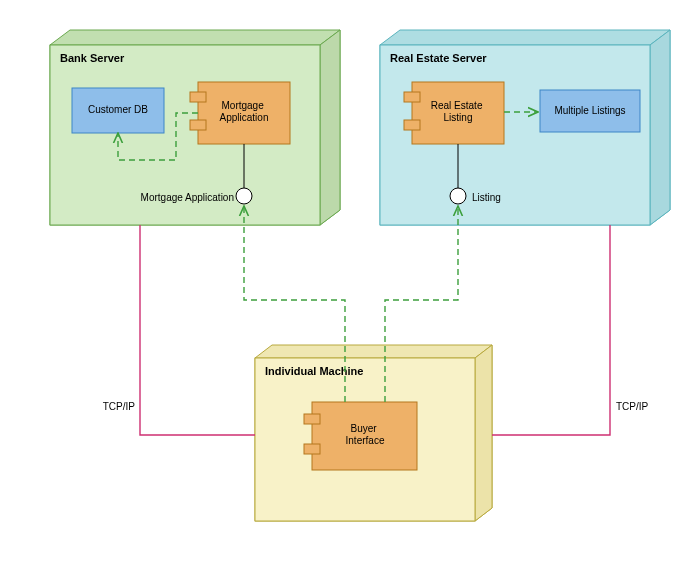  I want to click on svg-text: Buyer Interface, so click(366, 434).